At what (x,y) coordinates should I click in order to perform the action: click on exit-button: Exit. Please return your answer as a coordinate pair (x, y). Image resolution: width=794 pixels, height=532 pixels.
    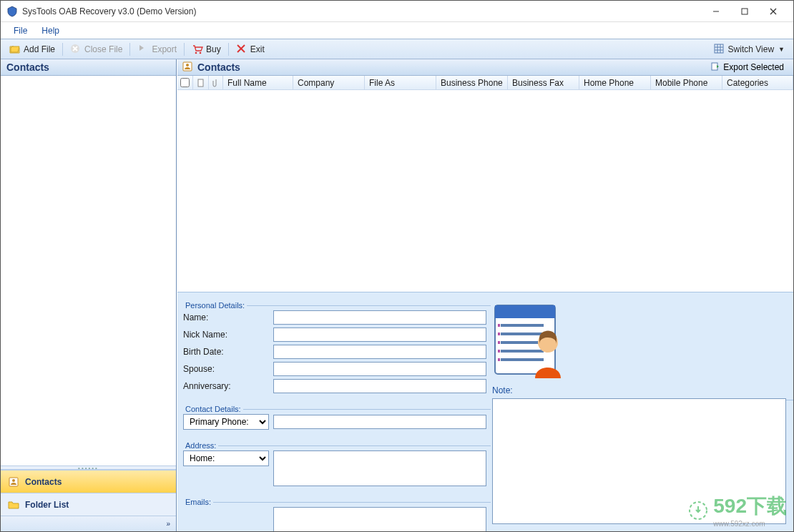
    Looking at the image, I should click on (250, 49).